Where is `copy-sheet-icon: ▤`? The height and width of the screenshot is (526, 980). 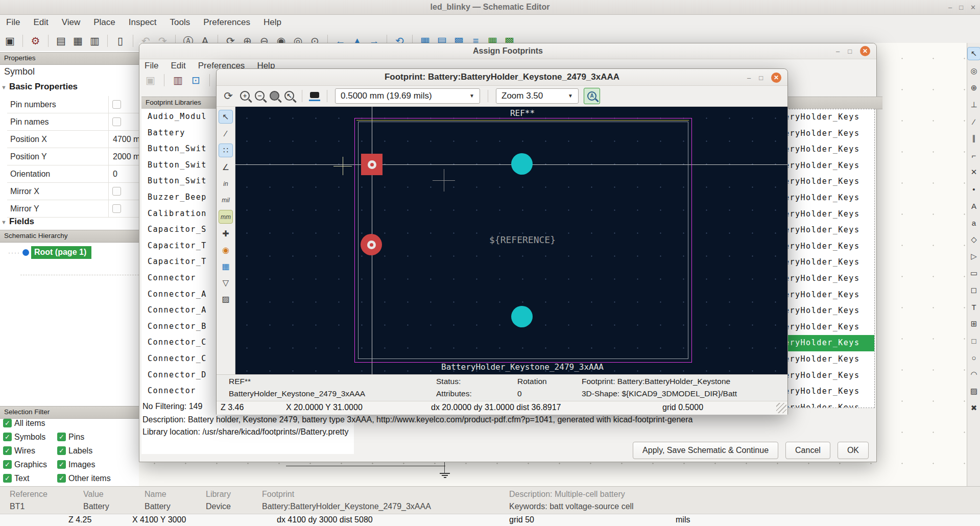
copy-sheet-icon: ▤ is located at coordinates (61, 41).